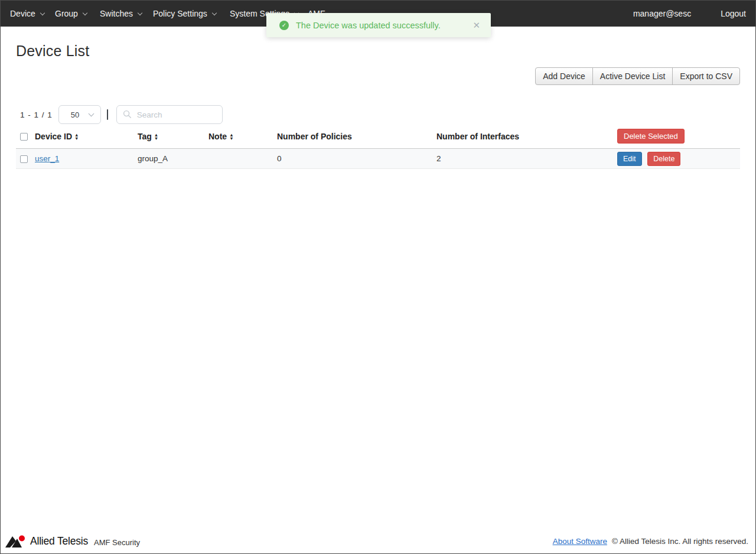 This screenshot has width=756, height=554. What do you see at coordinates (16, 542) in the screenshot?
I see `allied-telesis-logo-icon` at bounding box center [16, 542].